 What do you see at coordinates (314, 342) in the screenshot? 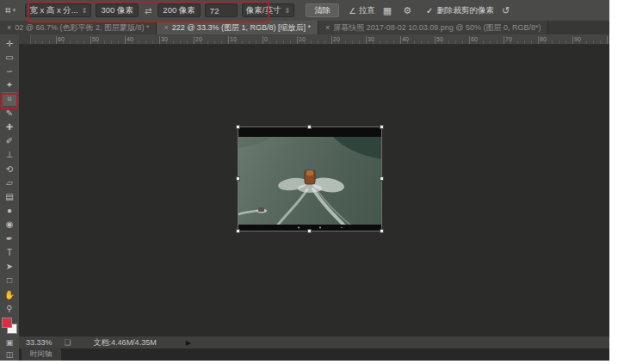
I see `status-bar: 33.33% ❏ 文档:4.46M/4.35M ▶` at bounding box center [314, 342].